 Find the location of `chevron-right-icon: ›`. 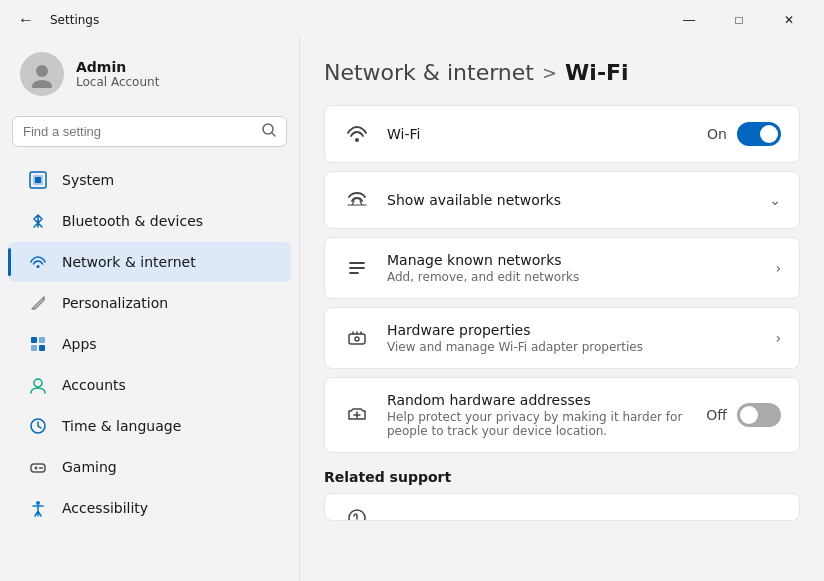

chevron-right-icon: › is located at coordinates (778, 268).